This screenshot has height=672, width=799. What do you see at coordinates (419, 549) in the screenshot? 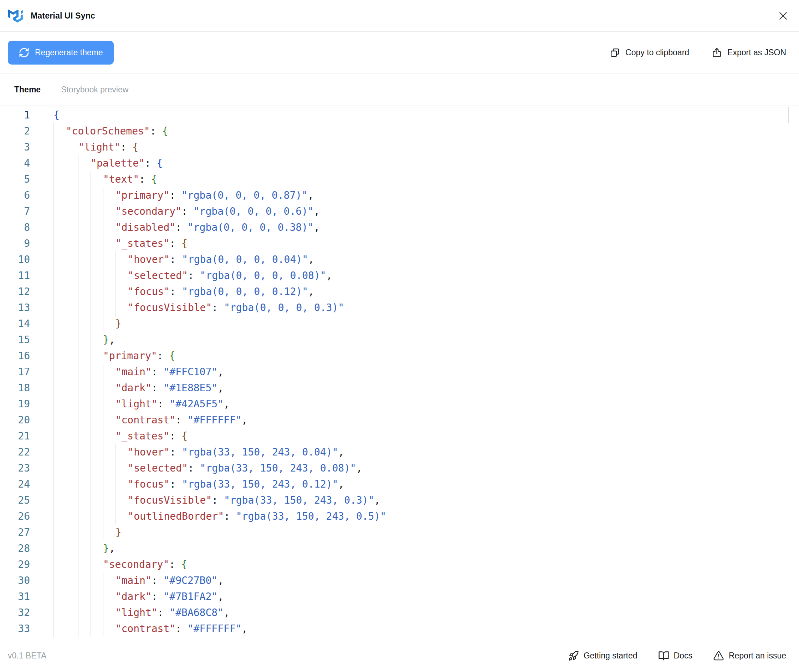
I see `code-line-content: },` at bounding box center [419, 549].